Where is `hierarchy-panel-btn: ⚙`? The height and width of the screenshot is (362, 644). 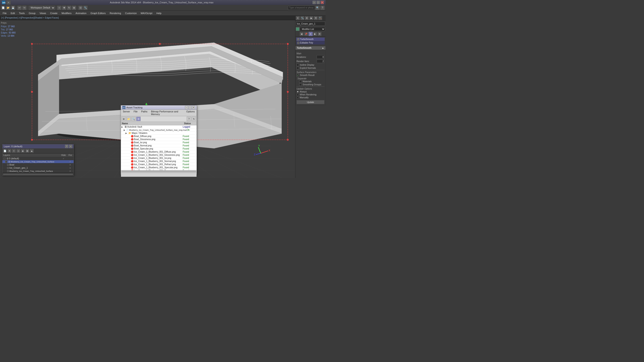 hierarchy-panel-btn: ⚙ is located at coordinates (307, 18).